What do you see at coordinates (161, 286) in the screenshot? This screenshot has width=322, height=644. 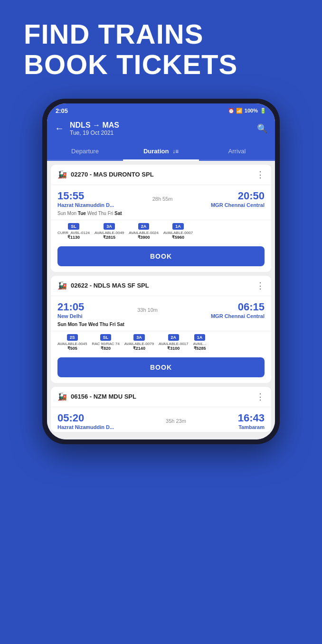 I see `train-header-2: 🚂 02622 - NDLS MAS SF SPL ⋮` at bounding box center [161, 286].